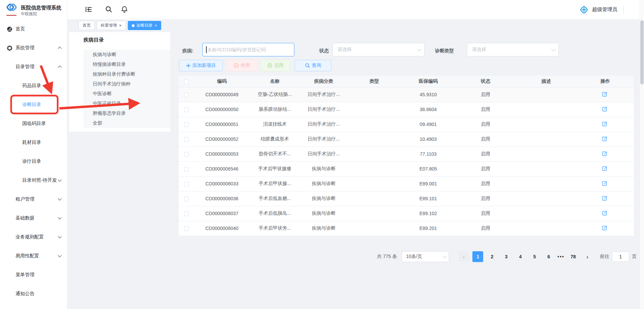 The width and height of the screenshot is (644, 309). What do you see at coordinates (406, 213) in the screenshot?
I see `table-row: CD0000008037 手术后低胰岛... 疾病与诊断 E89.102 启用` at bounding box center [406, 213].